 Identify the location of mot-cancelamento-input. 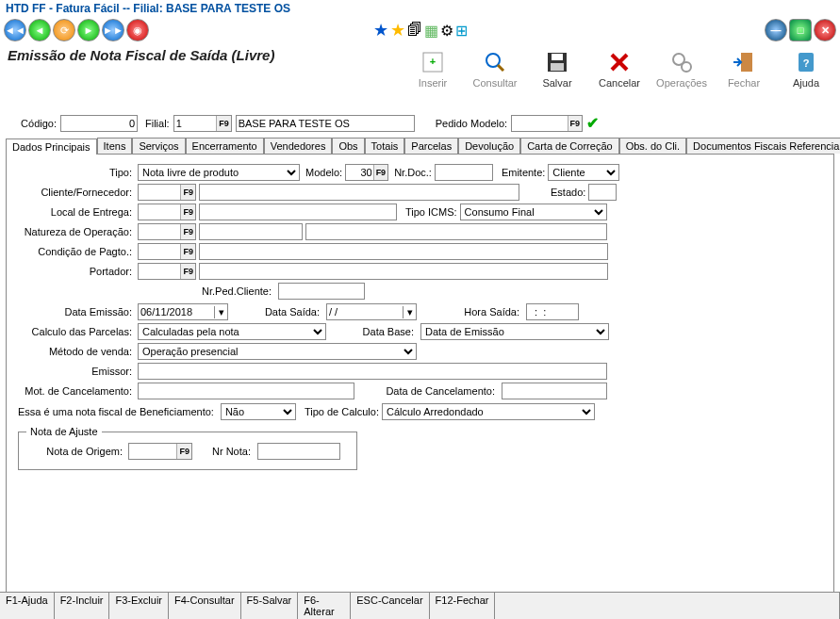
(246, 391).